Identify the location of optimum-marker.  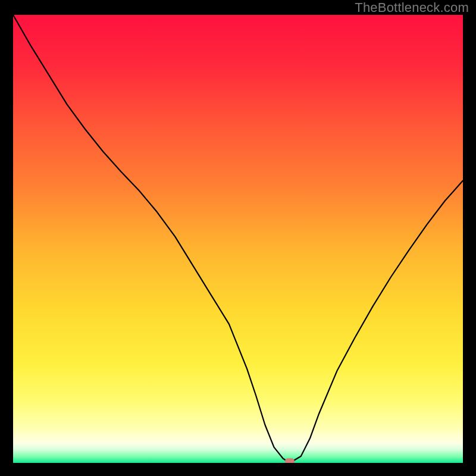
(290, 461).